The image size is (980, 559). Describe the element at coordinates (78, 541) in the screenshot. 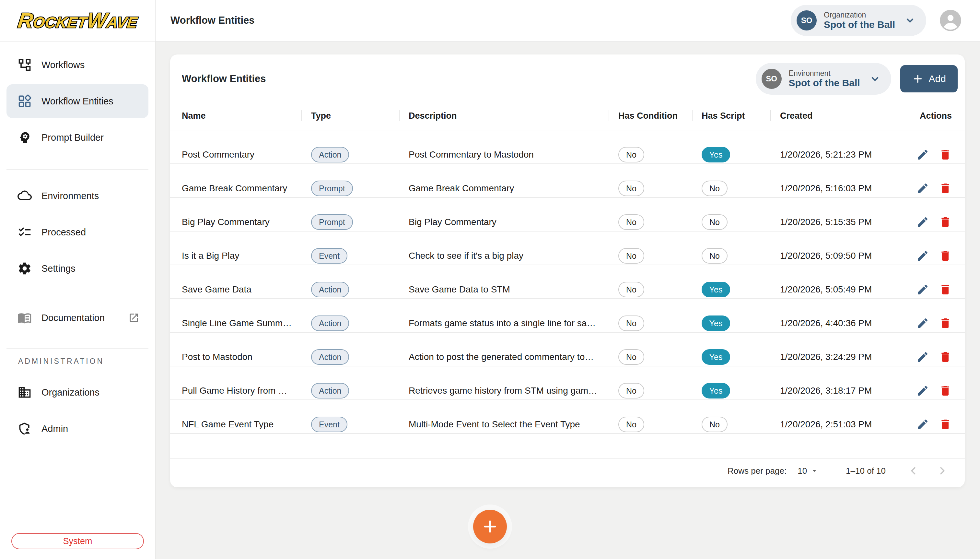

I see `system-button: System` at that location.